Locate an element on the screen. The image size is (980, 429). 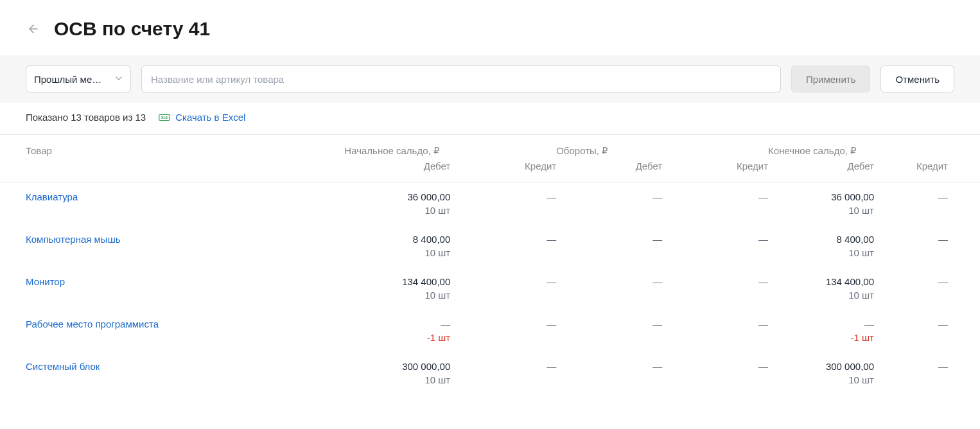
table-row: Рабочее место программиста—-1 шт————-1 ш… is located at coordinates (490, 331).